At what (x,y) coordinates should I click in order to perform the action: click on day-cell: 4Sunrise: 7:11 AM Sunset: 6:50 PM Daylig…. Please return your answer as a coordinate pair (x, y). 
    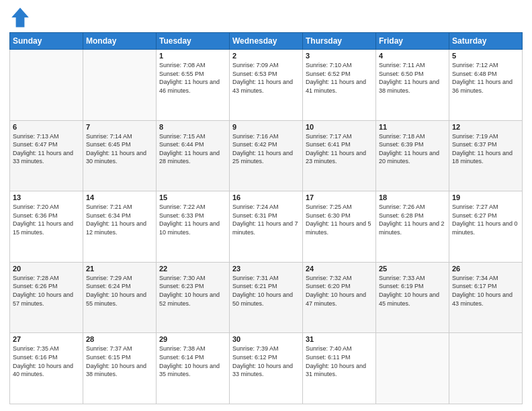
    Looking at the image, I should click on (412, 85).